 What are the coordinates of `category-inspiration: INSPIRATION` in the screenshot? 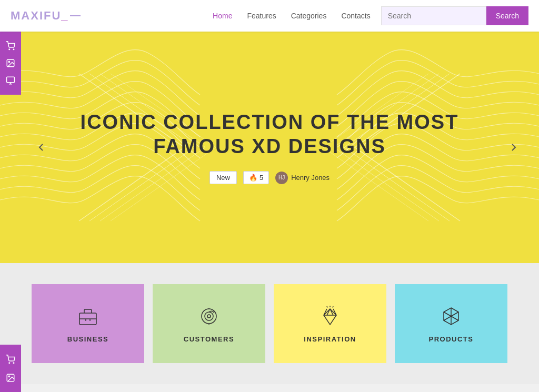 It's located at (330, 324).